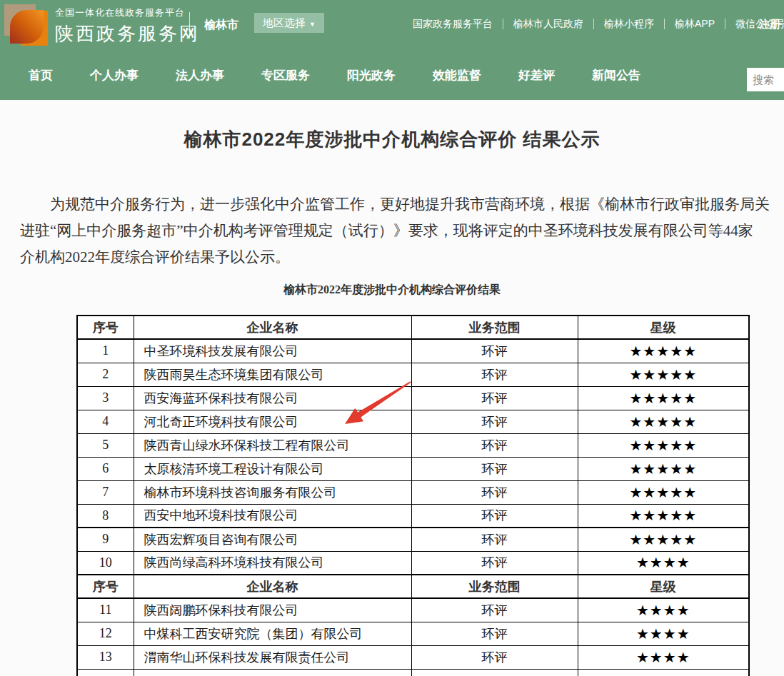  Describe the element at coordinates (548, 24) in the screenshot. I see `top-link-1: 榆林市人民政府` at that location.